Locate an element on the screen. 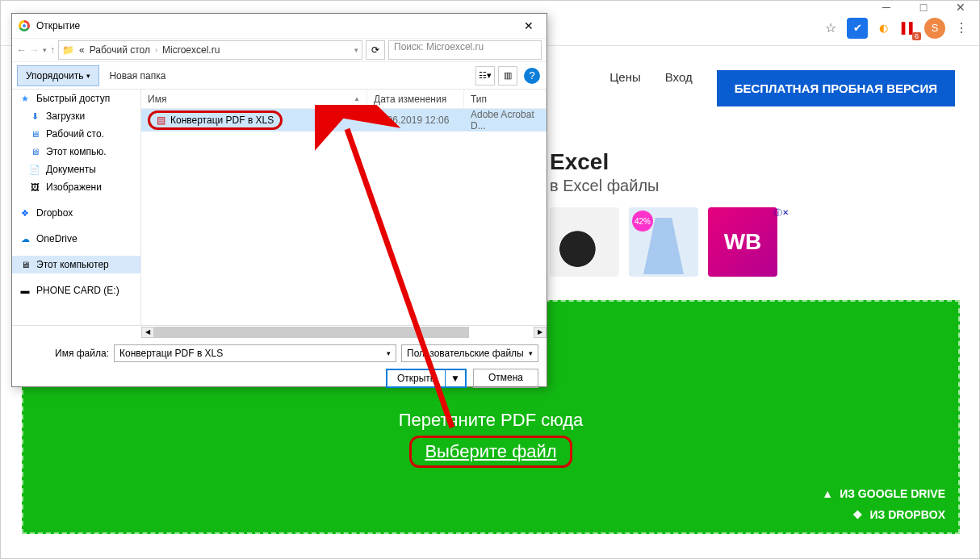  nav-onedrive: ☁OneDrive is located at coordinates (76, 239).